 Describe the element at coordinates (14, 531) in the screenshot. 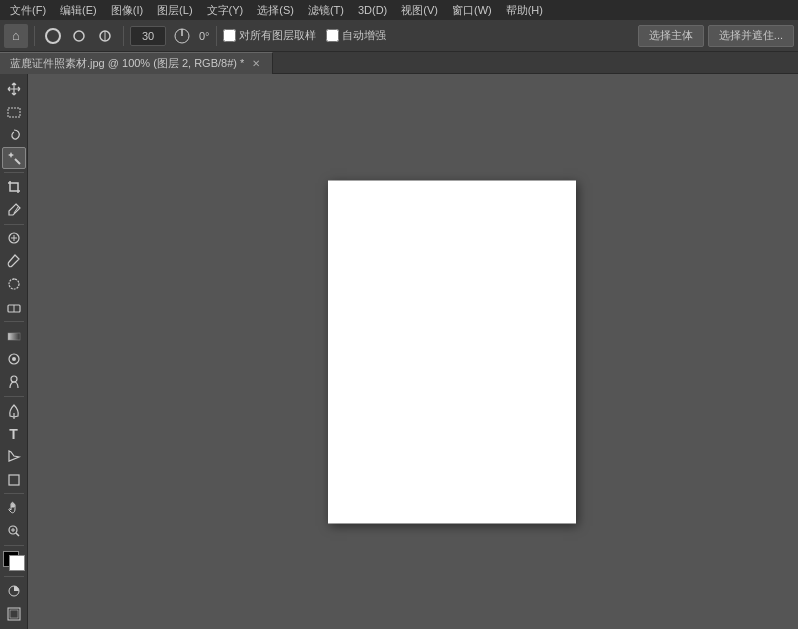

I see `zoom-icon` at that location.